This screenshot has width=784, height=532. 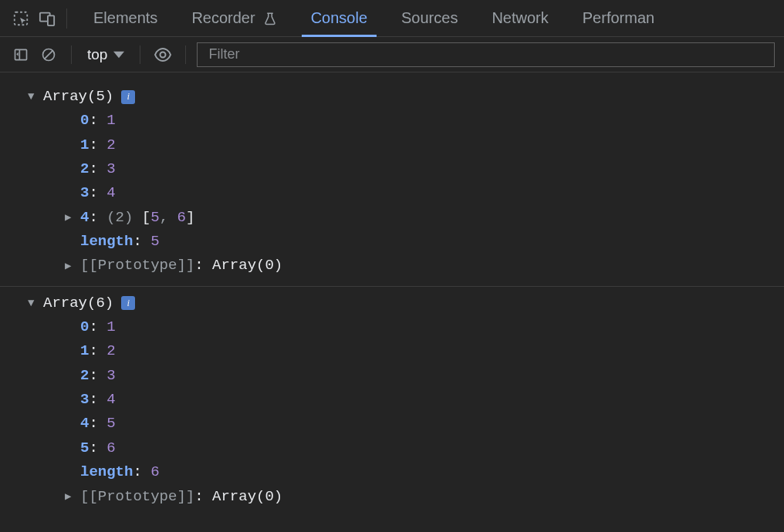 I want to click on length-row: length: 6, so click(x=392, y=472).